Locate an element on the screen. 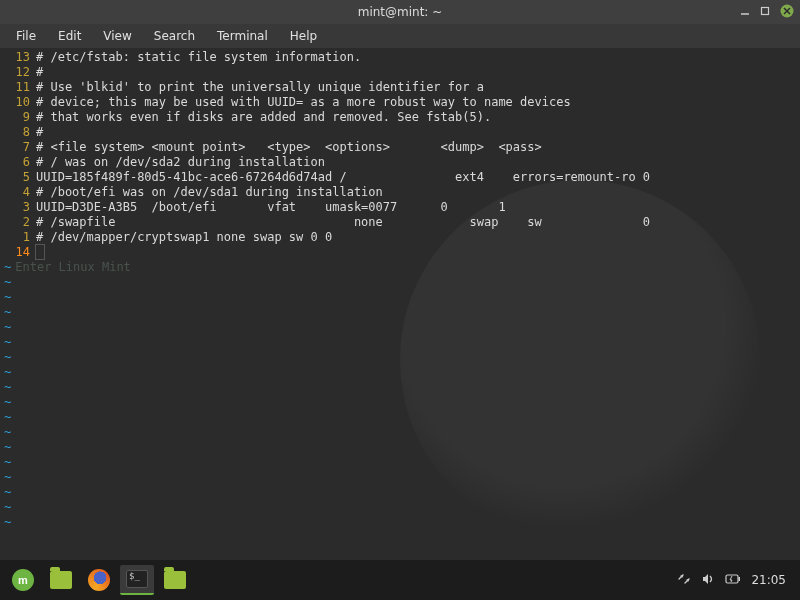  code-line: UUID=D3DE-A3B5 /boot/efi vfat umask=0077… is located at coordinates (418, 208).